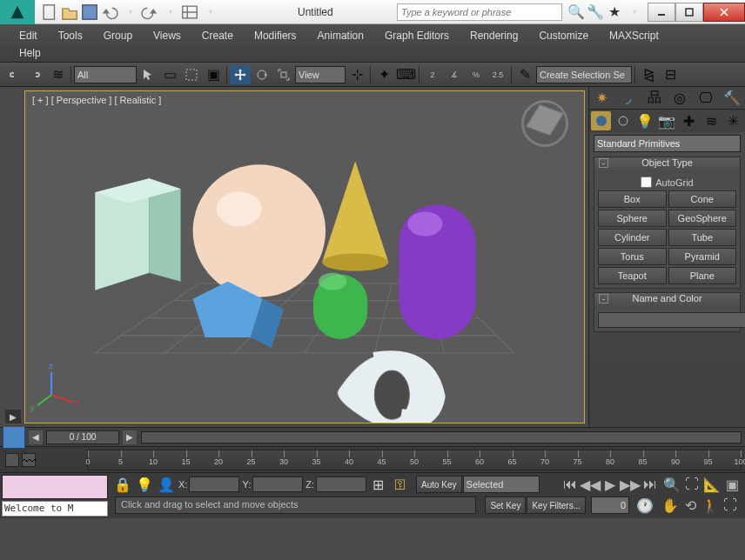 This screenshot has width=745, height=560. Describe the element at coordinates (166, 484) in the screenshot. I see `selection-lock-icon: 👤` at that location.